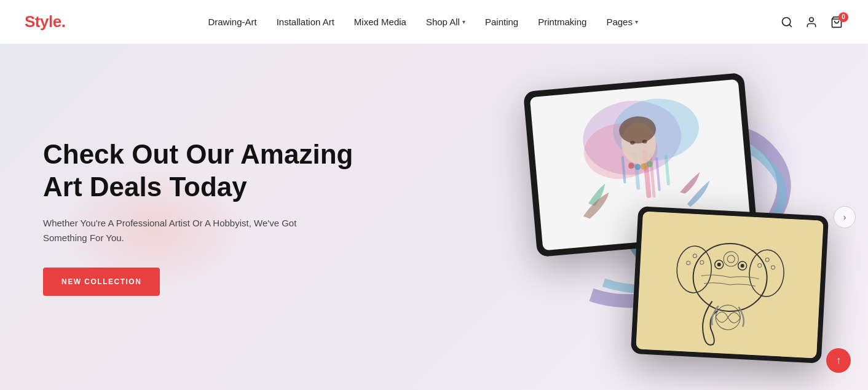  What do you see at coordinates (811, 22) in the screenshot?
I see `account-button` at bounding box center [811, 22].